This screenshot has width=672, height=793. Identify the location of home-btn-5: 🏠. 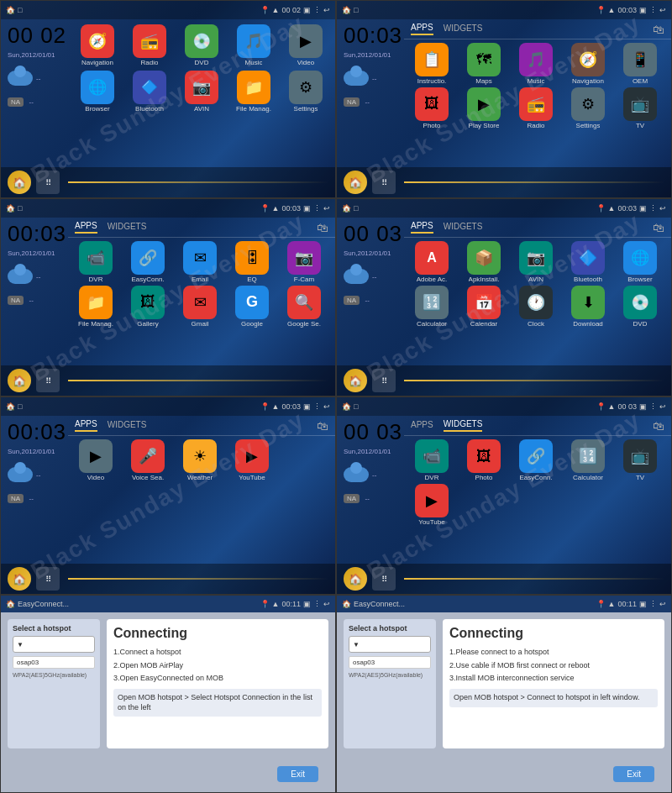
(19, 579).